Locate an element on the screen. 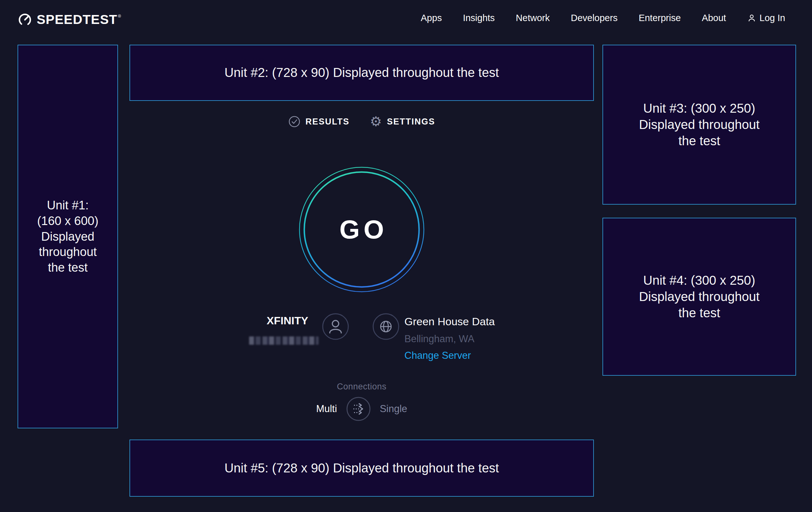 The image size is (812, 512). login-button: Log In is located at coordinates (766, 18).